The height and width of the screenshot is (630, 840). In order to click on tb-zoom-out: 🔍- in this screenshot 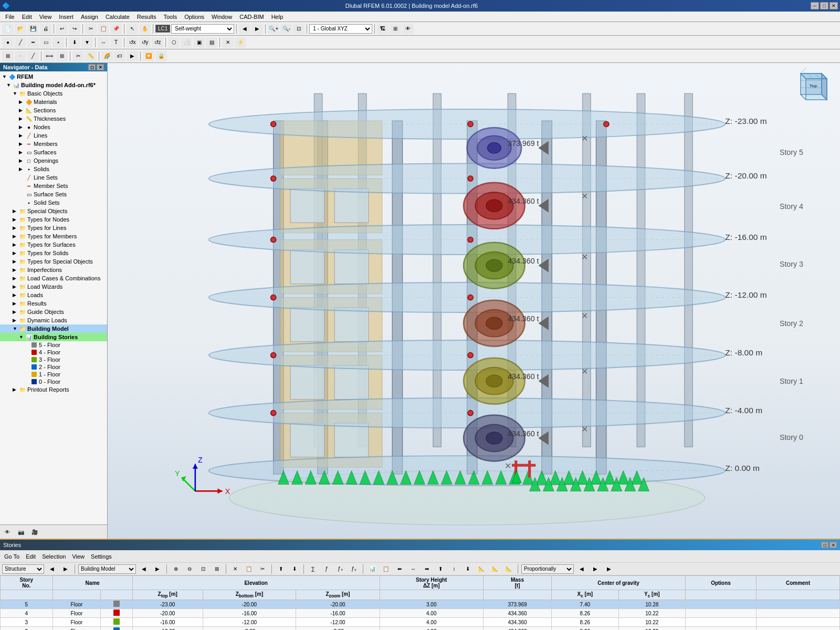, I will do `click(286, 29)`.